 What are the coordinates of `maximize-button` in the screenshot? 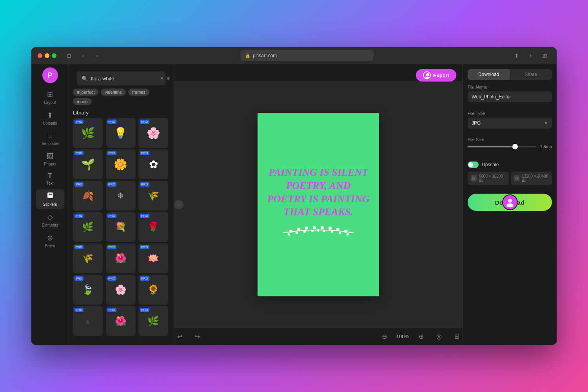 It's located at (54, 56).